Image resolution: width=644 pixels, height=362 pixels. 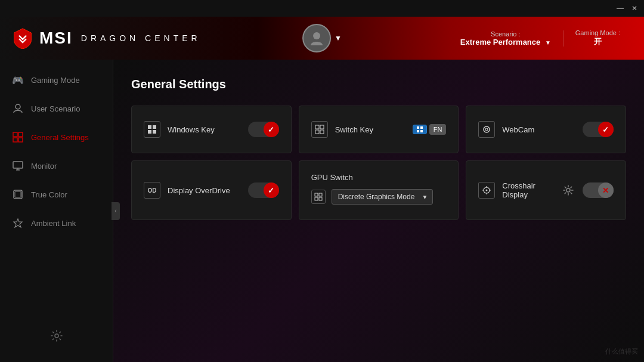 I want to click on webcam-toggle: ✓, so click(x=598, y=129).